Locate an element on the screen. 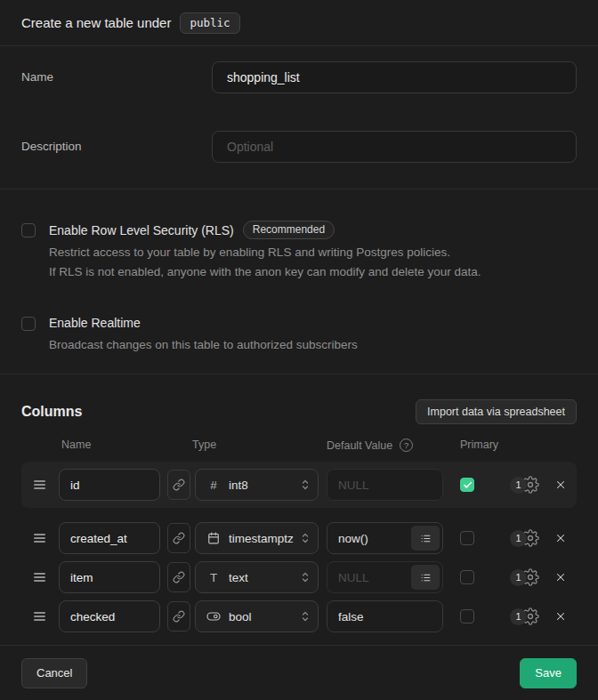 This screenshot has height=700, width=598. text-icon: T is located at coordinates (214, 578).